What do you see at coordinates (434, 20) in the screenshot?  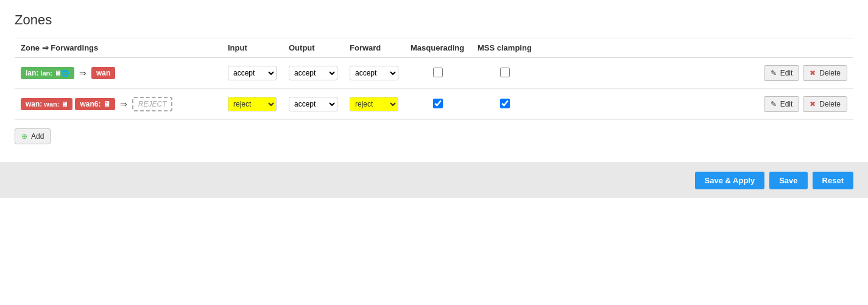 I see `page-title: Zones` at bounding box center [434, 20].